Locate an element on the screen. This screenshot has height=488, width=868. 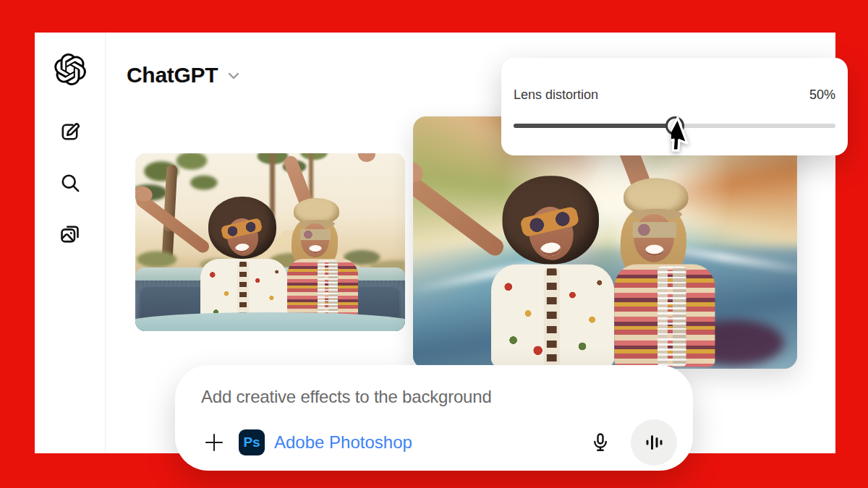
blouse-placket-art is located at coordinates (551, 317).